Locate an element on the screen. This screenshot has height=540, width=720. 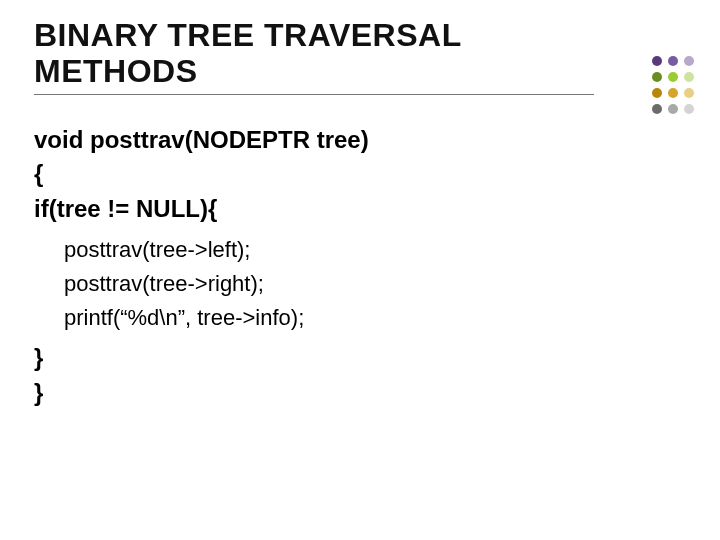
title-wrap: BINARY TREE TRAVERSAL METHODS is located at coordinates (314, 56).